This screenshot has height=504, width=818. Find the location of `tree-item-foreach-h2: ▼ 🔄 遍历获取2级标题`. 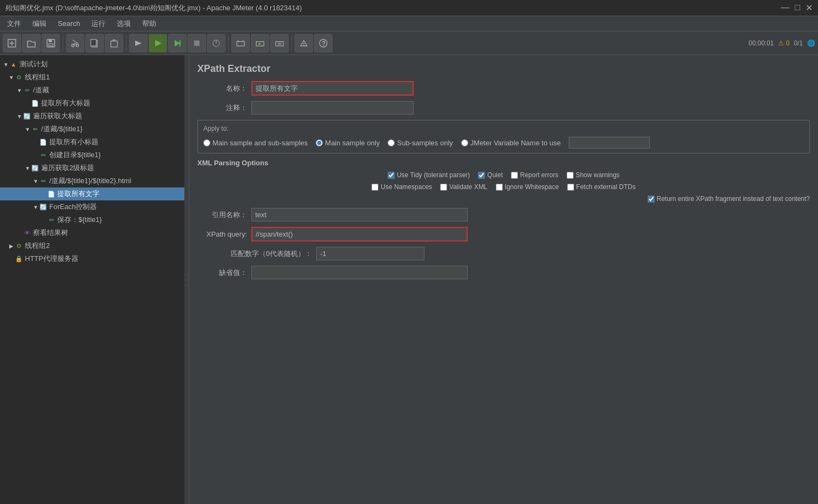

tree-item-foreach-h2: ▼ 🔄 遍历获取2级标题 is located at coordinates (94, 168).